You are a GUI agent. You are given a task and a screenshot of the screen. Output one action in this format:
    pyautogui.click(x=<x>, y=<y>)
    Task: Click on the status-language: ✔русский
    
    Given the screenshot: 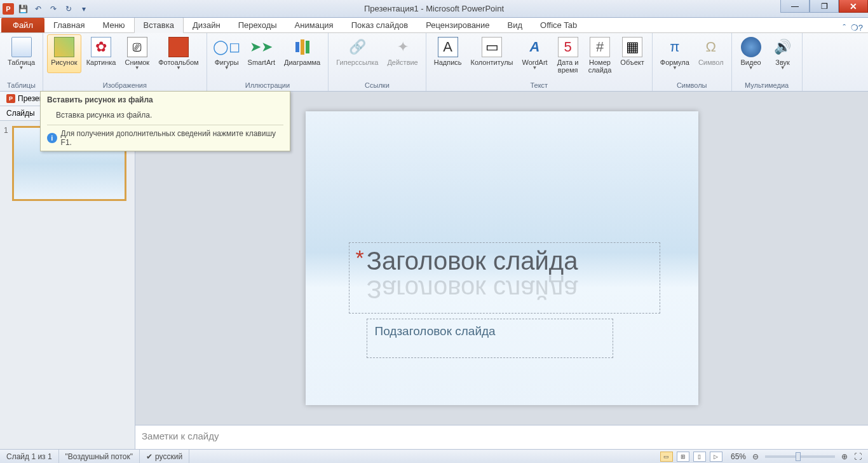 What is the action you would take?
    pyautogui.click(x=165, y=457)
    